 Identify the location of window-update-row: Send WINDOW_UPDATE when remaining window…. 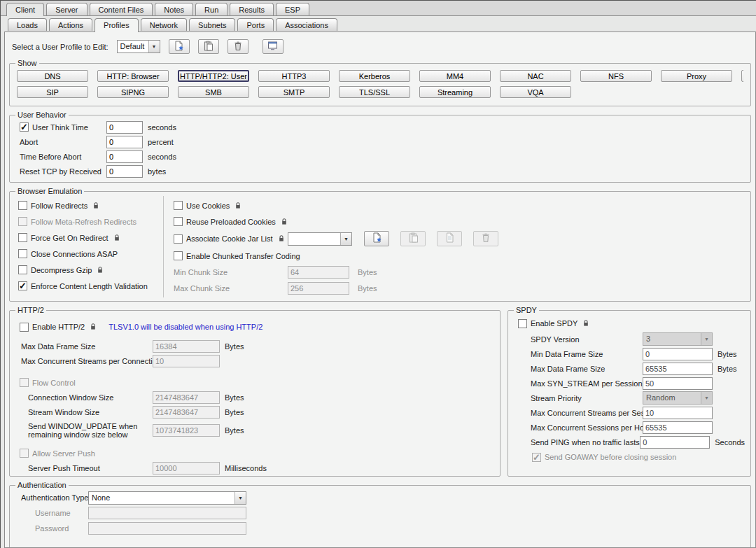
(255, 430).